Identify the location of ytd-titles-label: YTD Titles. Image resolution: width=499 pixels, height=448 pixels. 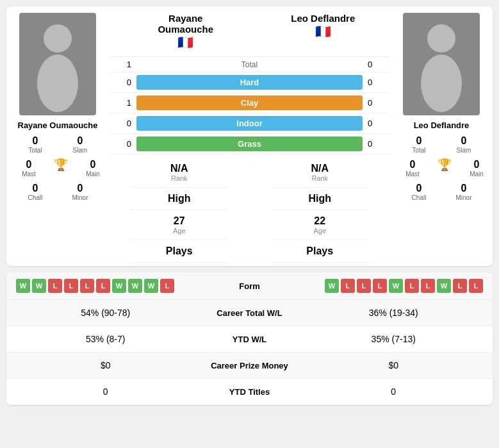
(250, 392).